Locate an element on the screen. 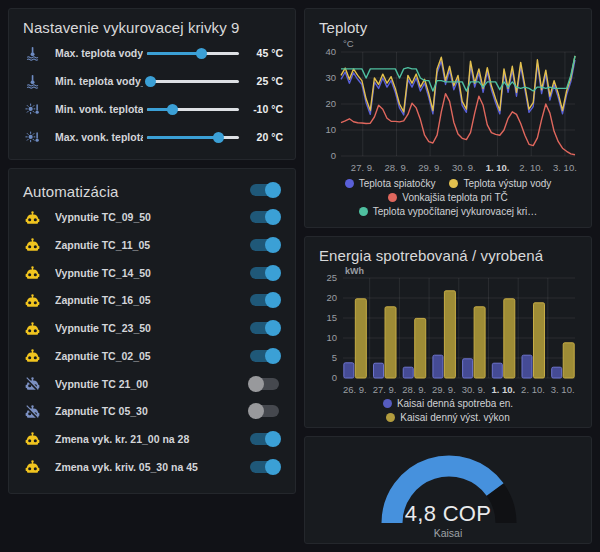 The width and height of the screenshot is (600, 552). slider-label: Max. vonk. teplota_T4H2 is located at coordinates (99, 137).